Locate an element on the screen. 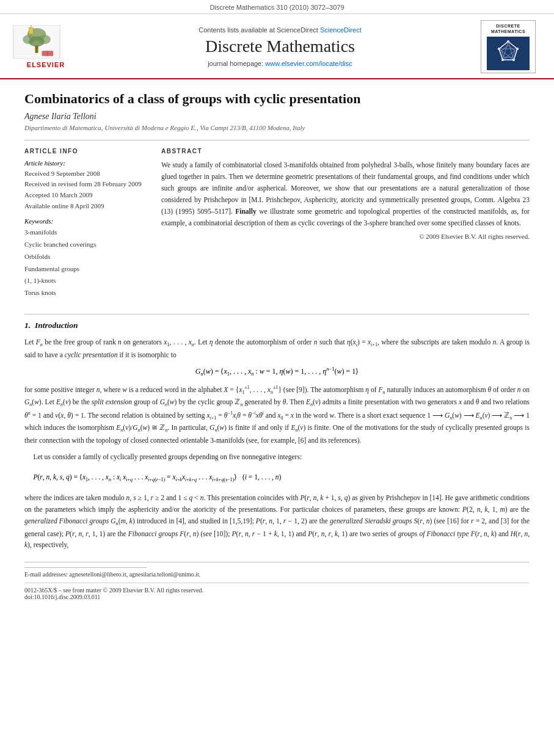 Image resolution: width=554 pixels, height=756 pixels. intro-para1: Let Fn be the free group of rank n on ge… is located at coordinates (277, 349).